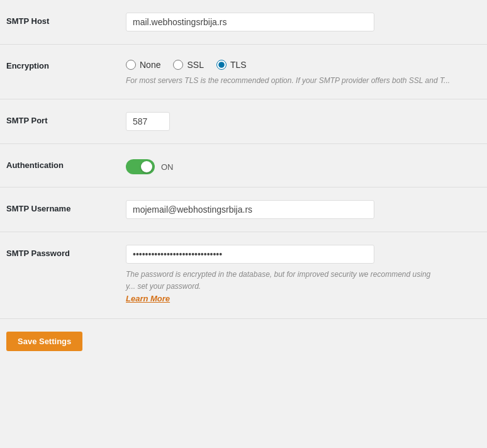  What do you see at coordinates (283, 287) in the screenshot?
I see `smtp-password-hint: The password is encrypted in the databas…` at bounding box center [283, 287].